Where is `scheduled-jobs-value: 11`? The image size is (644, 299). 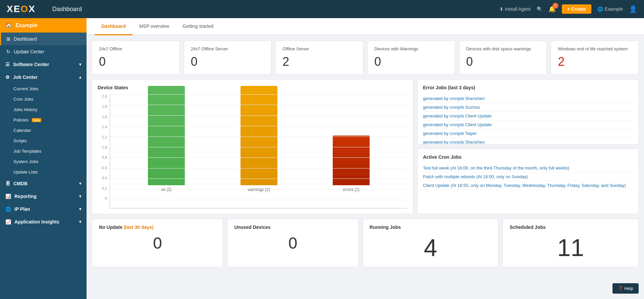
scheduled-jobs-value: 11 is located at coordinates (571, 248).